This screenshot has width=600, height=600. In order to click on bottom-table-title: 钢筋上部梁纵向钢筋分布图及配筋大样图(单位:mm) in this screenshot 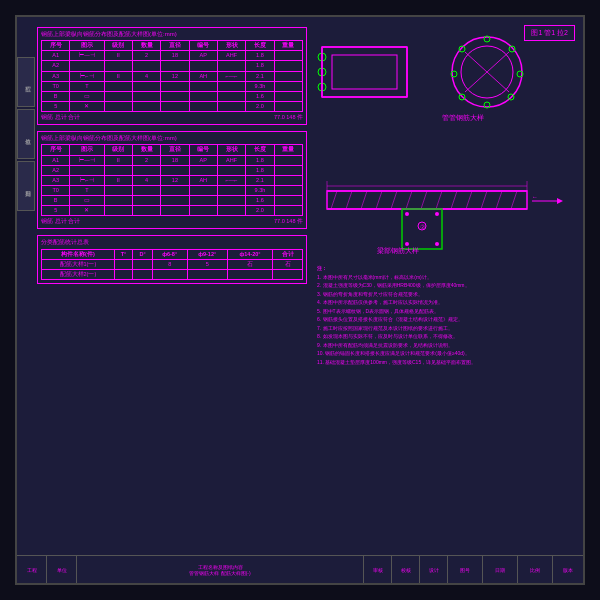, I will do `click(172, 138)`.